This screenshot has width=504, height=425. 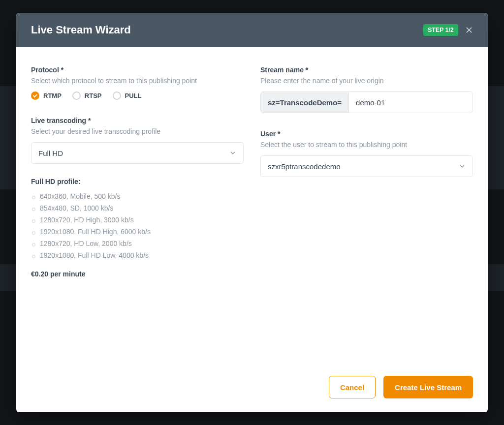 I want to click on profile-list: 640x360, Mobile, 500 kb/s 854x480, SD, 1…, so click(x=137, y=226).